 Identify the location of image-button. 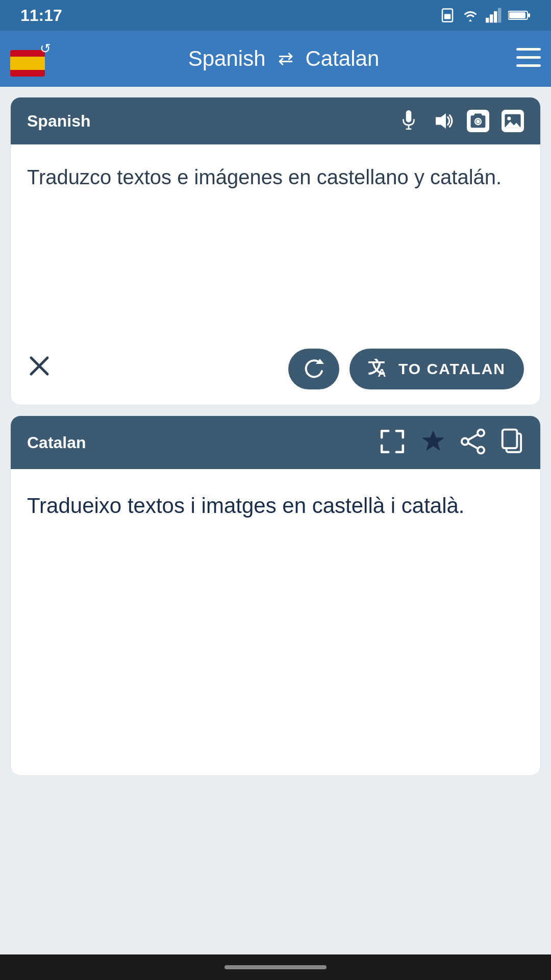
(513, 121).